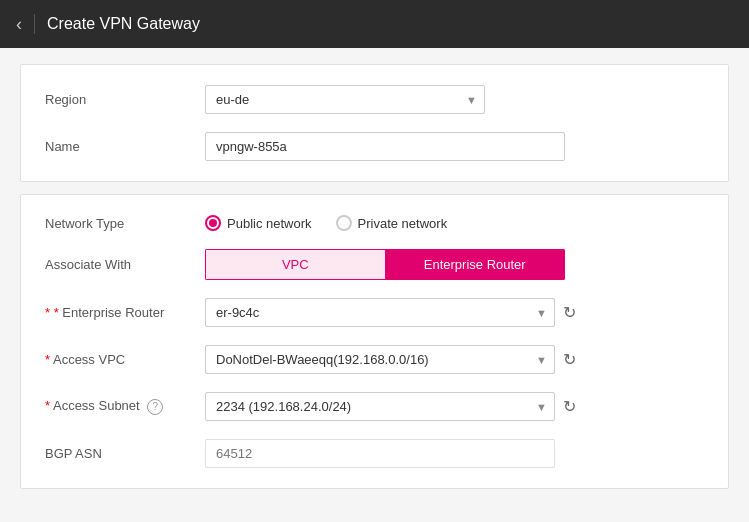 The width and height of the screenshot is (749, 522). What do you see at coordinates (125, 224) in the screenshot?
I see `network-type-label: Network Type` at bounding box center [125, 224].